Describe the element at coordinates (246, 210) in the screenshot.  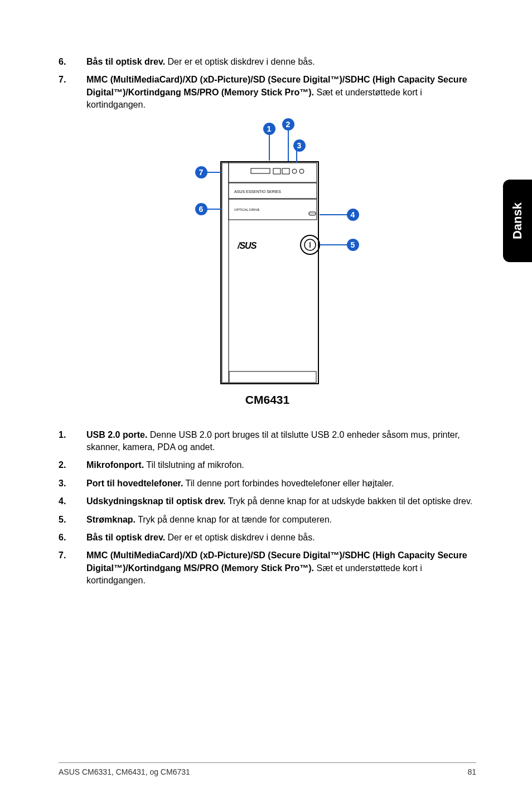
I see `svg-text: OPTICAL DRIVE` at that location.